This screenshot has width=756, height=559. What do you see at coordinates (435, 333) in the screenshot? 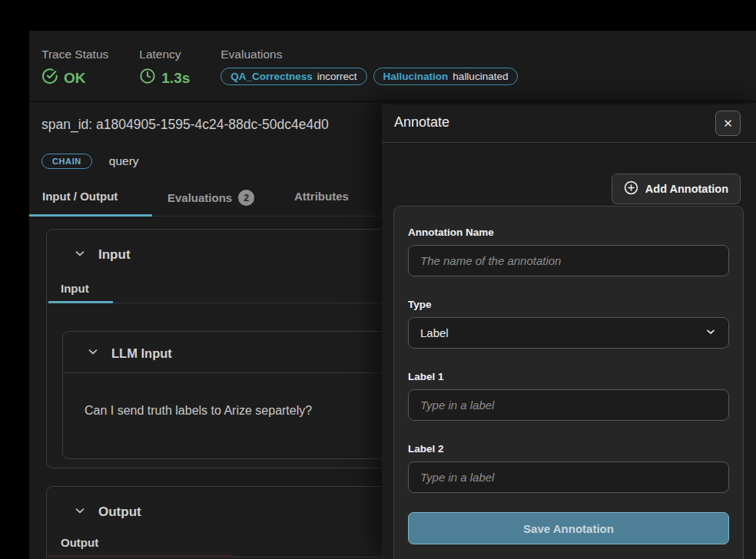
I see `type-select-value: Label` at bounding box center [435, 333].